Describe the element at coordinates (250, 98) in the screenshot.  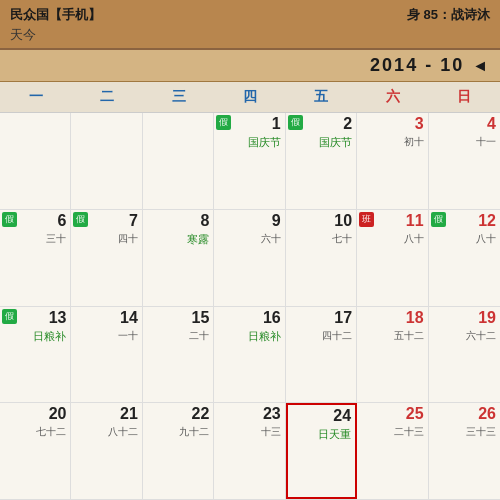
I see `day-headers: 一 二 三 四 五 六 日` at that location.